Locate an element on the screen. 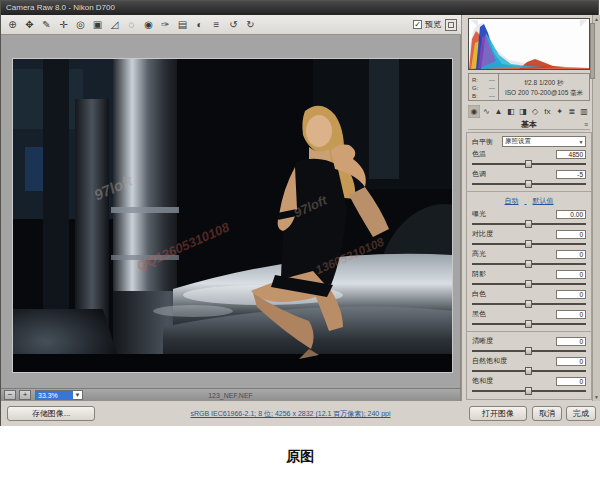 The height and width of the screenshot is (492, 600). whites-value: 0 is located at coordinates (571, 294).